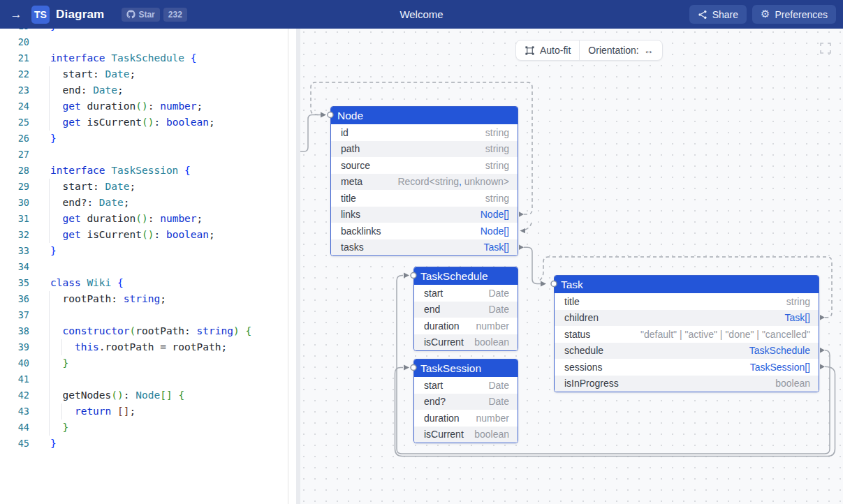  Describe the element at coordinates (765, 14) in the screenshot. I see `gear-icon: ⚙` at that location.